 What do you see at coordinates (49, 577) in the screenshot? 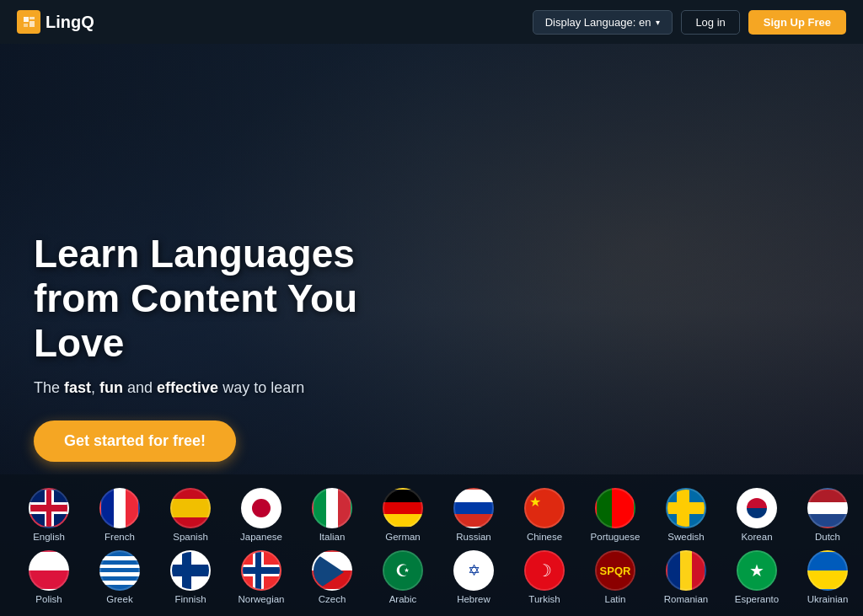
I see `lang-item-polish: Polish` at bounding box center [49, 577].